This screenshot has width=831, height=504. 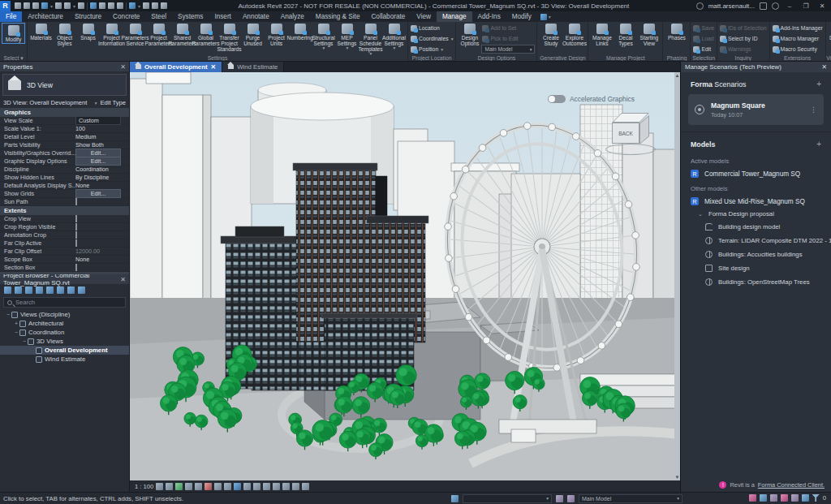 I want to click on constraints-icon, so click(x=276, y=487).